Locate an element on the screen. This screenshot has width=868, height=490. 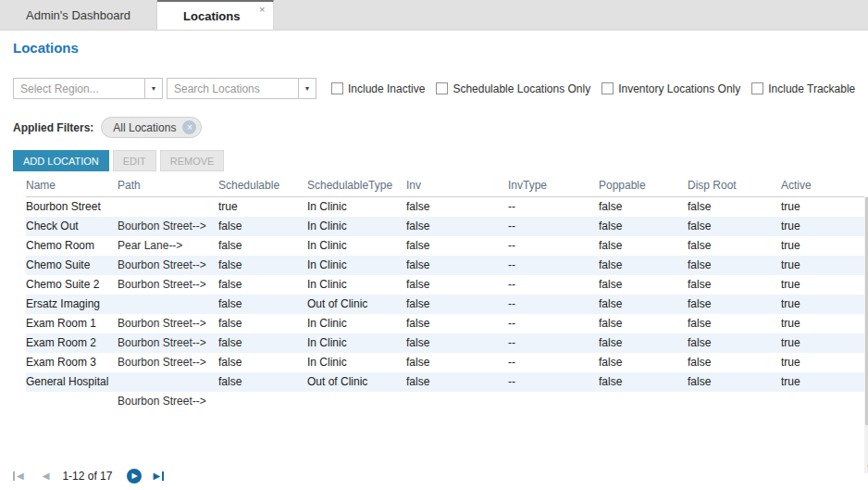
chip-label: All Locations is located at coordinates (144, 128).